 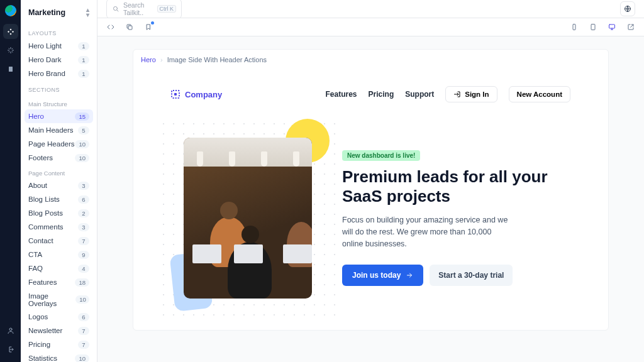 I want to click on sign-in-button: Sign In, so click(x=471, y=94).